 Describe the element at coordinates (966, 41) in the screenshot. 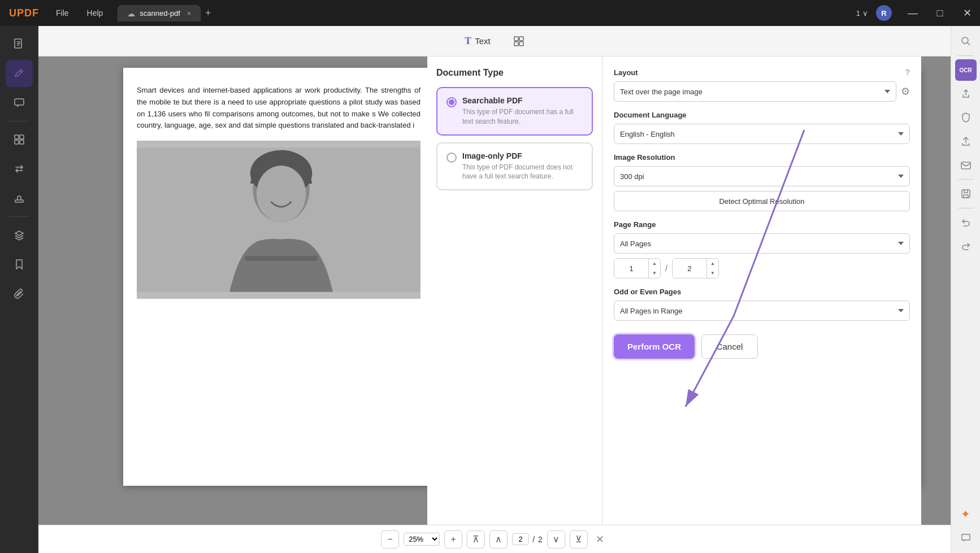

I see `rs-search-icon` at that location.